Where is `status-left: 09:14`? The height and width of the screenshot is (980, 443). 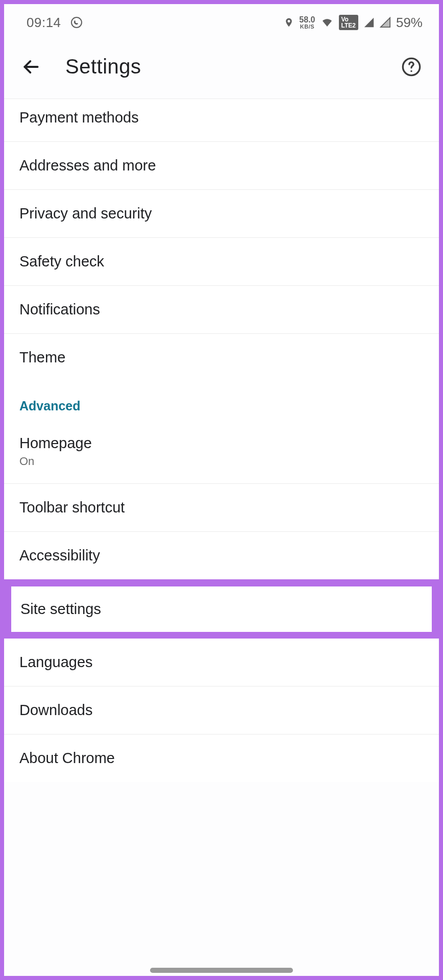
status-left: 09:14 is located at coordinates (55, 22).